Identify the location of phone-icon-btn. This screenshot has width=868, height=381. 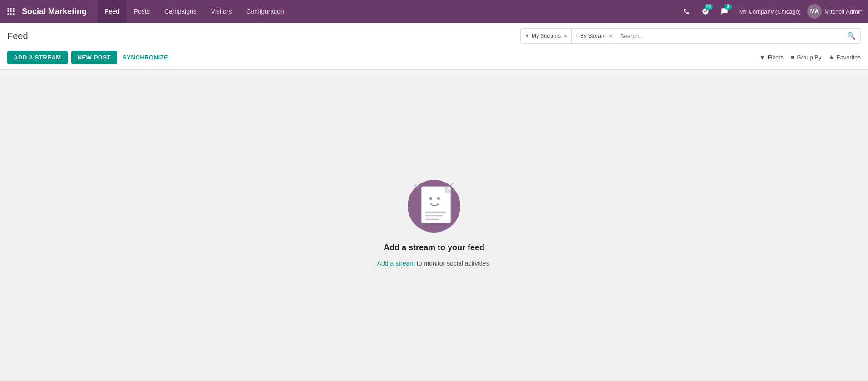
(686, 11).